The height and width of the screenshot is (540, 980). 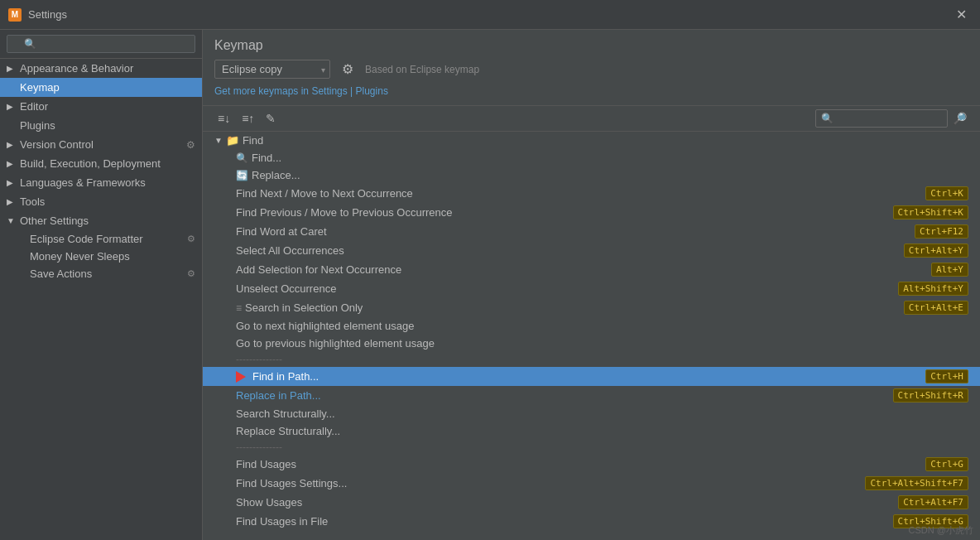 I want to click on keymap-item-search-selection: ≡ Search in Selection Only Ctrl+Alt+E, so click(x=591, y=308).